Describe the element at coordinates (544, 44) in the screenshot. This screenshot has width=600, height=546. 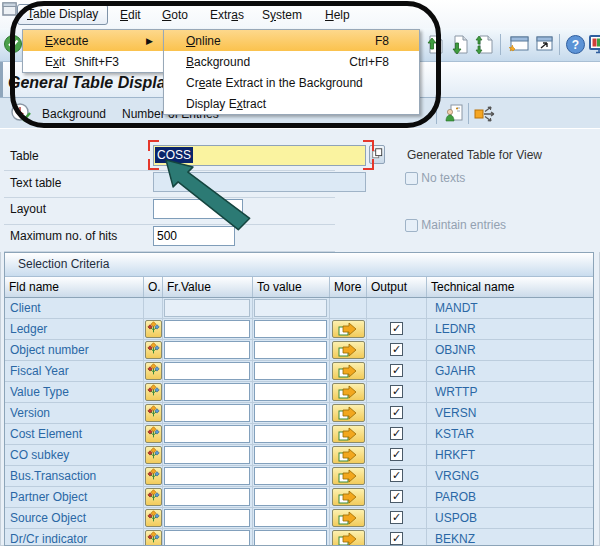
I see `shortcut-icon` at that location.